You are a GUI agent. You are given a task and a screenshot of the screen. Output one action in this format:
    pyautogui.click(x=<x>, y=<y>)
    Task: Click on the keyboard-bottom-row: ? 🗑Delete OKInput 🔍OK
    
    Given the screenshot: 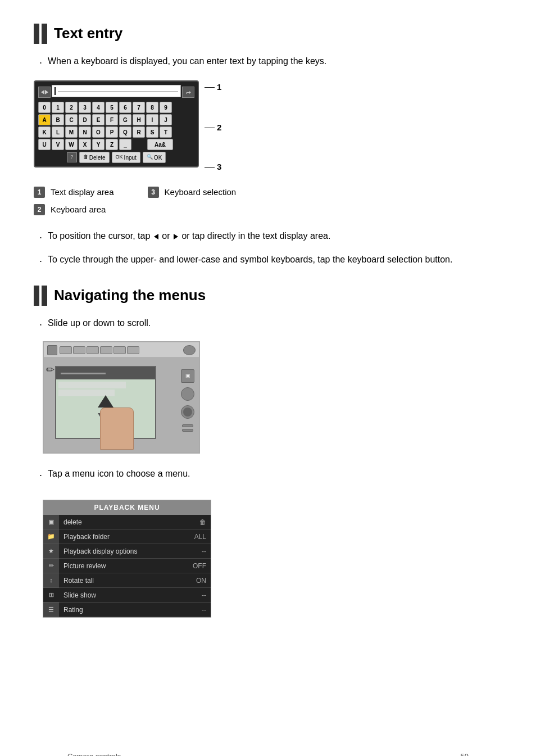 What is the action you would take?
    pyautogui.click(x=116, y=157)
    